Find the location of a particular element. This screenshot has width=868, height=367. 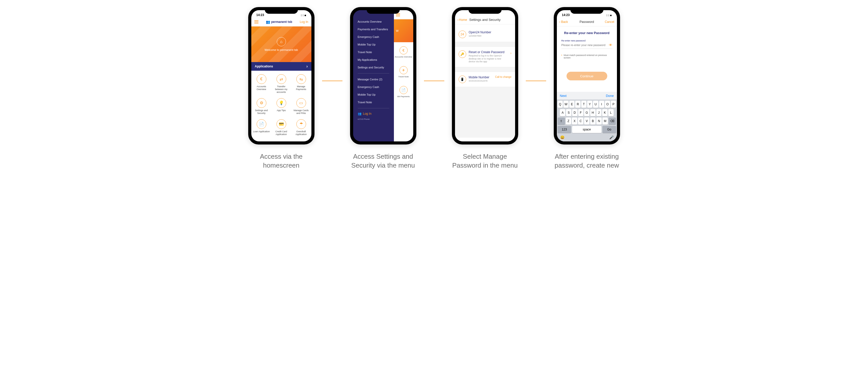

call-to-change-link: Call to change is located at coordinates (503, 77).